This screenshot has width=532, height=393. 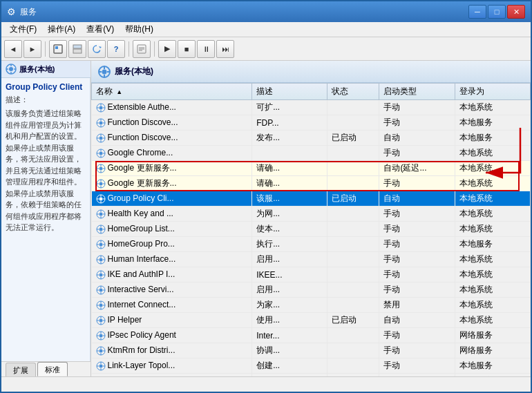 What do you see at coordinates (417, 92) in the screenshot?
I see `col-startup: 启动类型` at bounding box center [417, 92].